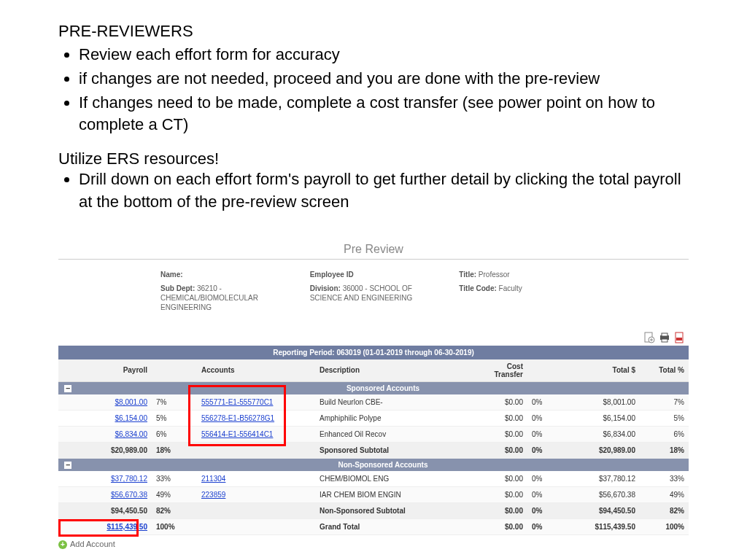 The width and height of the screenshot is (747, 560). I want to click on toolbar, so click(374, 338).